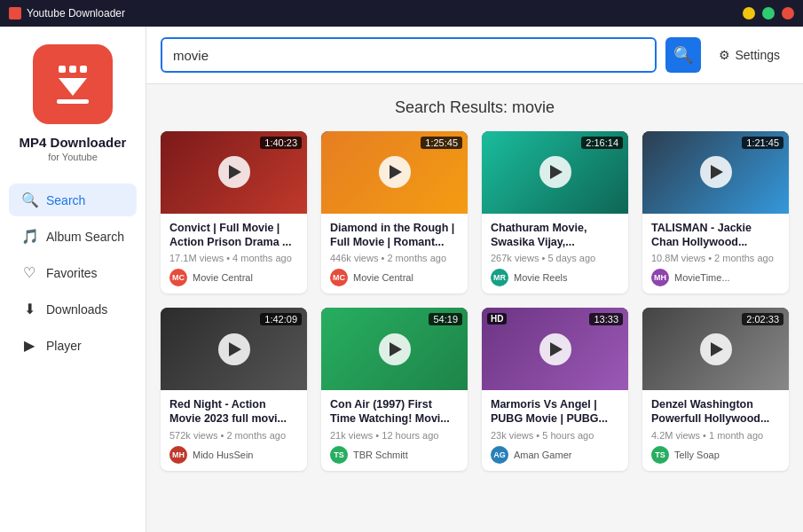  What do you see at coordinates (72, 273) in the screenshot?
I see `nav-label-favorites: Favorites` at bounding box center [72, 273].